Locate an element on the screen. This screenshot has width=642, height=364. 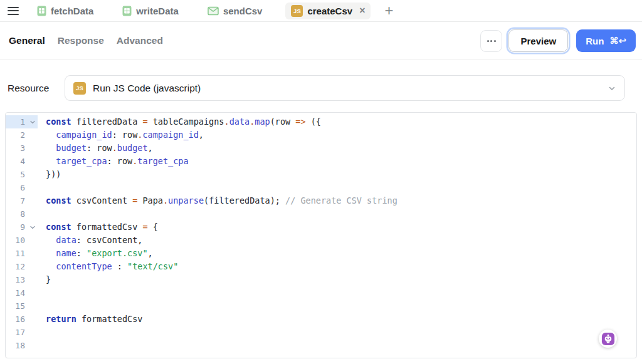
code-line-18: 18 is located at coordinates (321, 346).